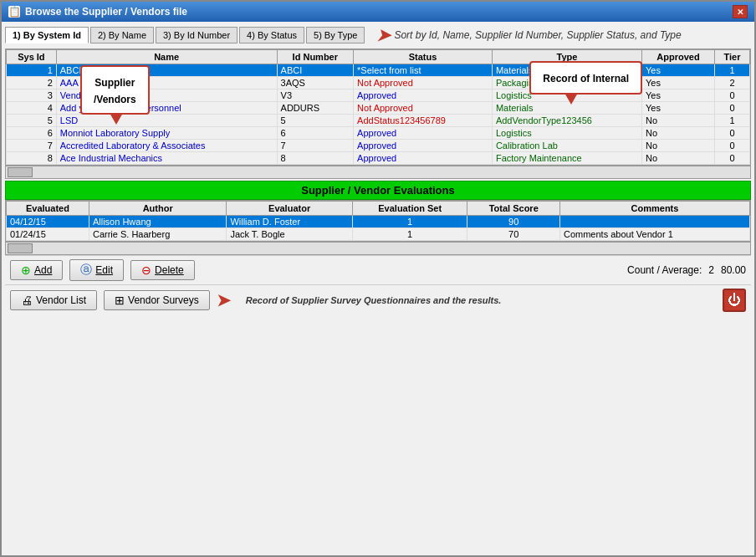 The image size is (756, 557). I want to click on eval-table-container: Evaluated Author Evaluator Evaluation Se…, so click(378, 221).